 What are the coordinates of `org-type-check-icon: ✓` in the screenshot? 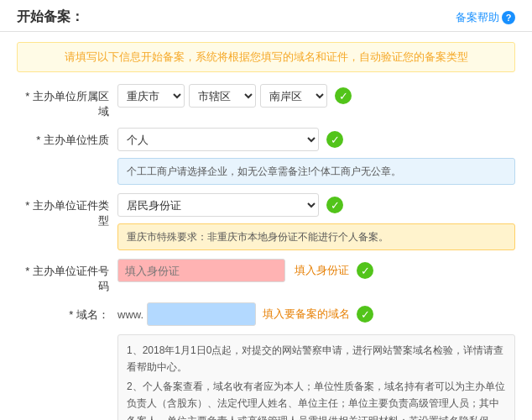 It's located at (335, 139).